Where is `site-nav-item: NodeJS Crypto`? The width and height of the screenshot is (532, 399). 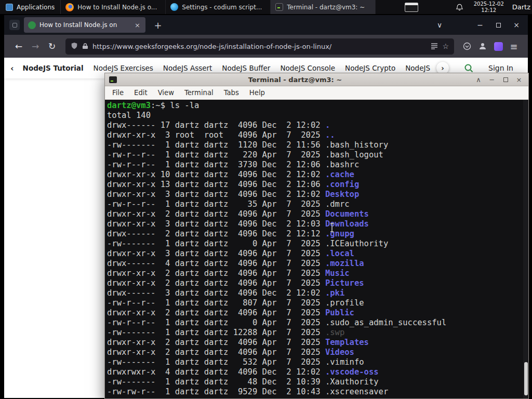
site-nav-item: NodeJS Crypto is located at coordinates (370, 68).